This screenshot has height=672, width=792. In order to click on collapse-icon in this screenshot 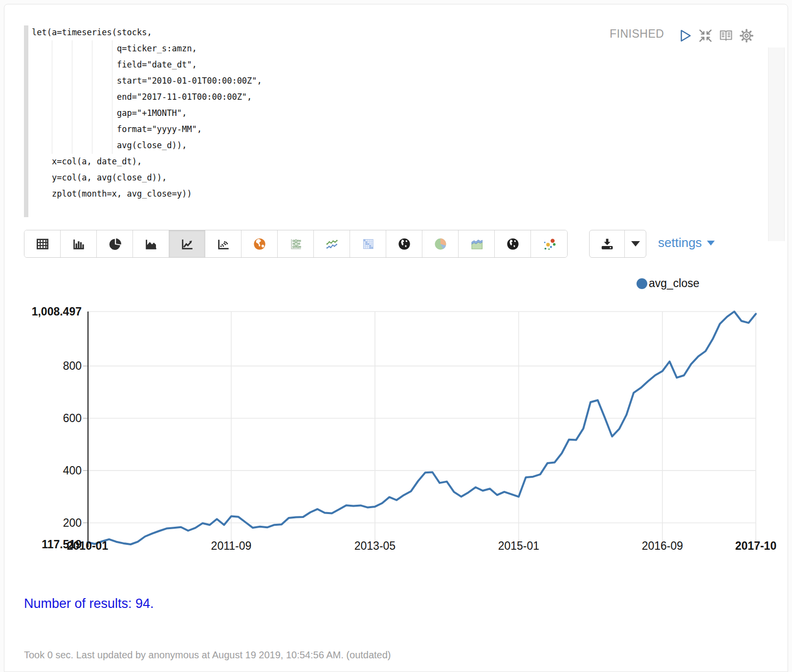, I will do `click(705, 36)`.